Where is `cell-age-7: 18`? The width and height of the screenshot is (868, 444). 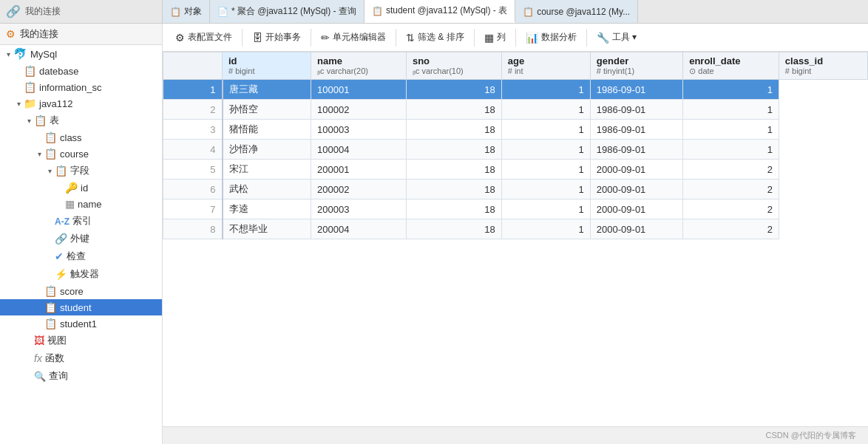
cell-age-7: 18 is located at coordinates (454, 210).